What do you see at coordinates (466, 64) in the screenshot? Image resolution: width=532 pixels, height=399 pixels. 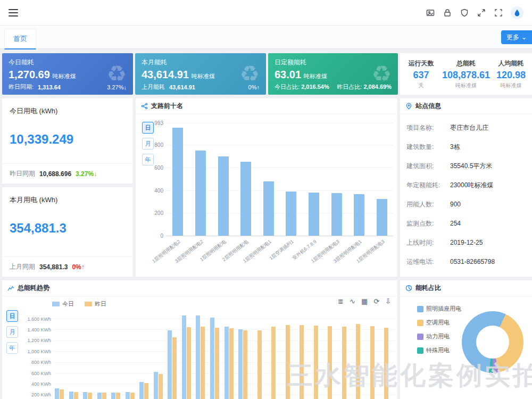 I see `stat-label: 总能耗` at bounding box center [466, 64].